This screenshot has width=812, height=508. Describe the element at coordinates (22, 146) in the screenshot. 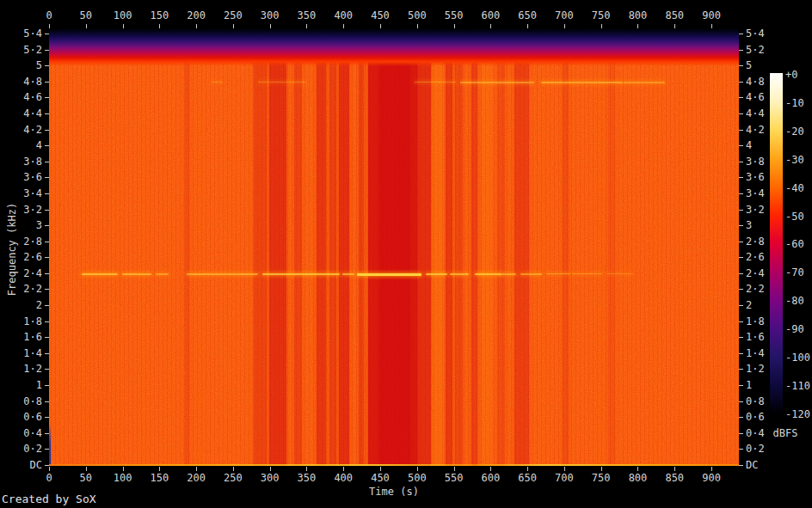

I see `freq-tick-label: 4` at that location.